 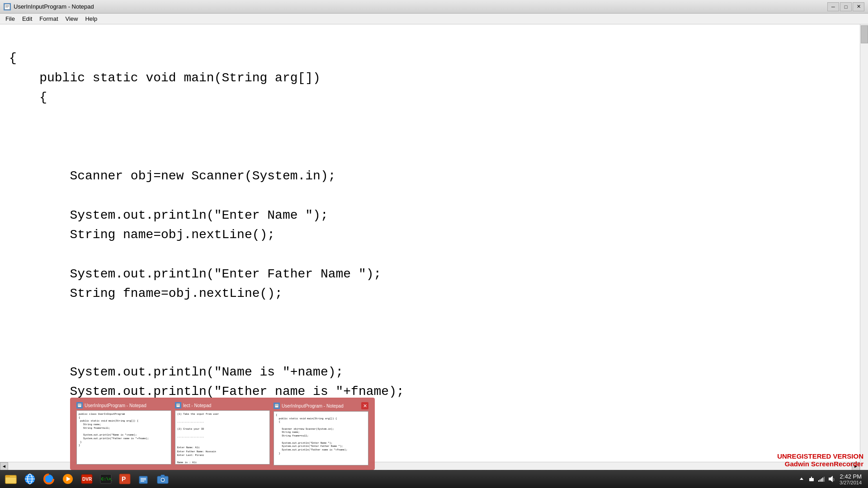 What do you see at coordinates (11, 479) in the screenshot?
I see `taskbar-explorer-icon` at bounding box center [11, 479].